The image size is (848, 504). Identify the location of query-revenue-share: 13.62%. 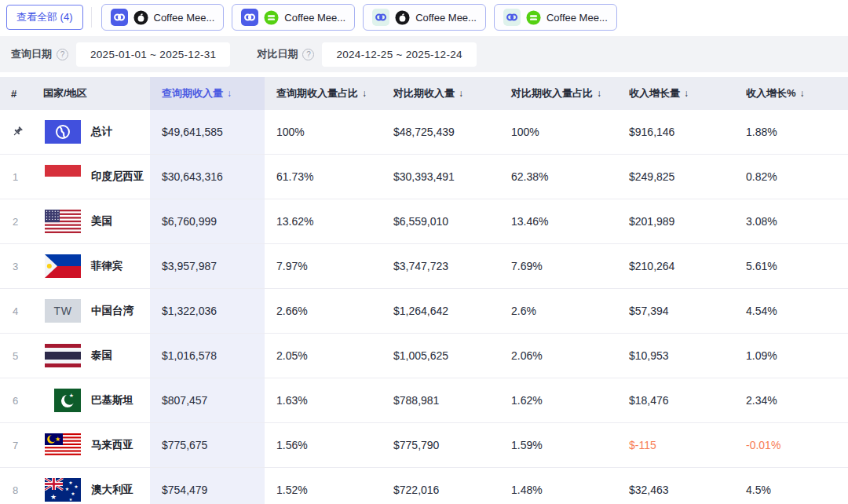
(323, 221).